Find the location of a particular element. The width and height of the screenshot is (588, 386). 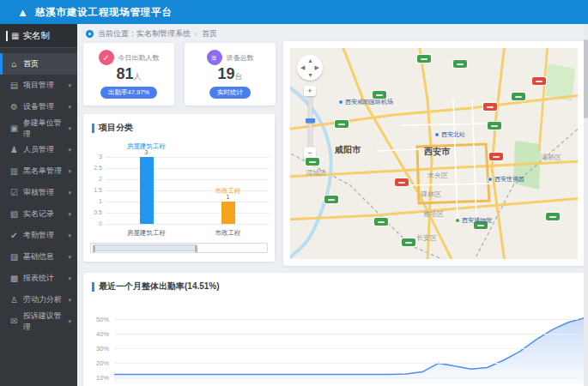

stat-card-devices: ≡设备总数19台实时统计 is located at coordinates (230, 74).